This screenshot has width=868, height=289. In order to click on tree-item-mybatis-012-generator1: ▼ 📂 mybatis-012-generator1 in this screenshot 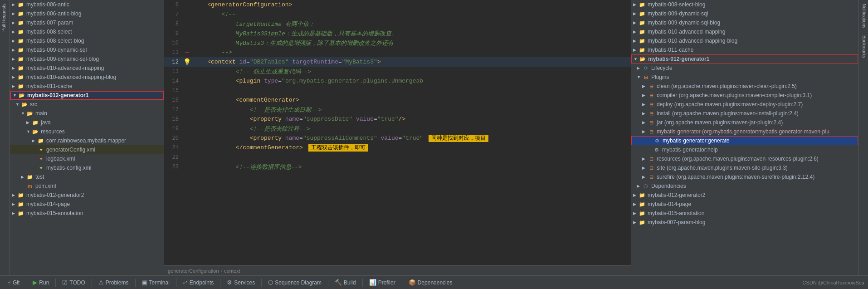, I will do `click(87, 95)`.